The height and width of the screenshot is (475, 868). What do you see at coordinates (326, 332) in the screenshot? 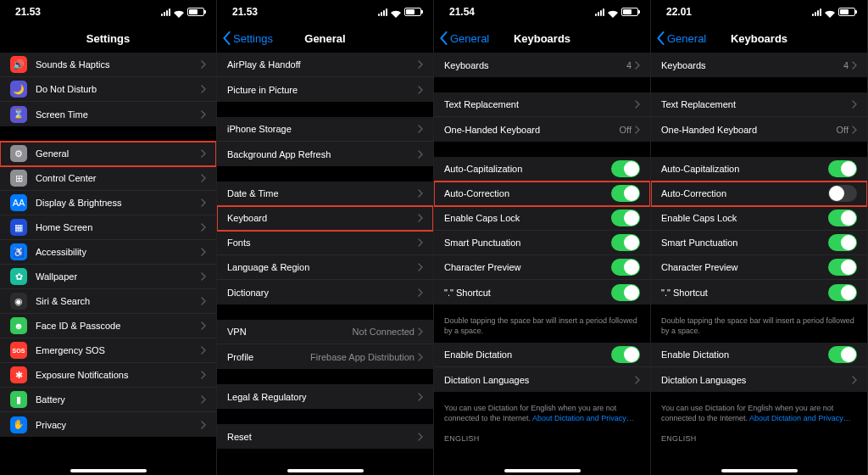
I see `list-row: VPNNot Connected` at bounding box center [326, 332].